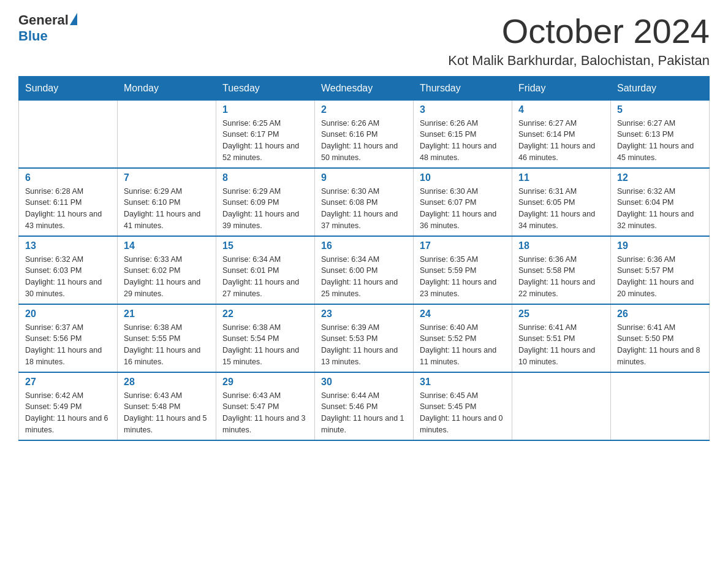 The width and height of the screenshot is (728, 563). What do you see at coordinates (167, 202) in the screenshot?
I see `calendar-cell: 7Sunrise: 6:29 AMSunset: 6:10 PMDaylight…` at bounding box center [167, 202].